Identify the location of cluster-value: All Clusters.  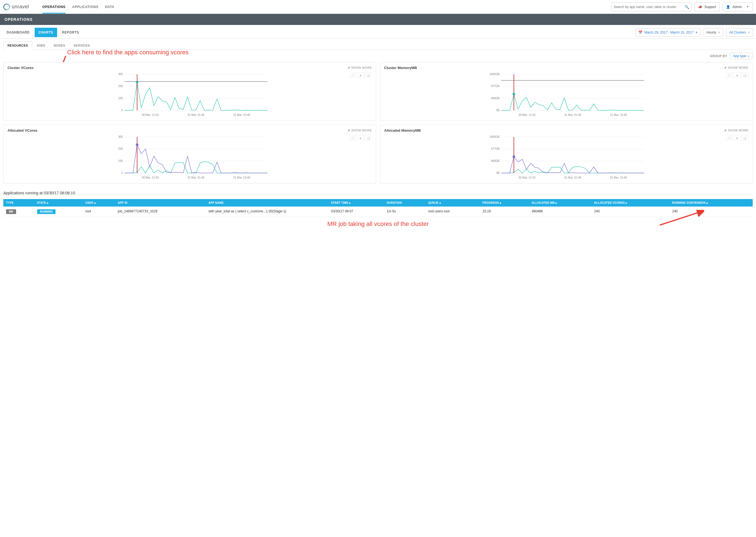
(738, 32).